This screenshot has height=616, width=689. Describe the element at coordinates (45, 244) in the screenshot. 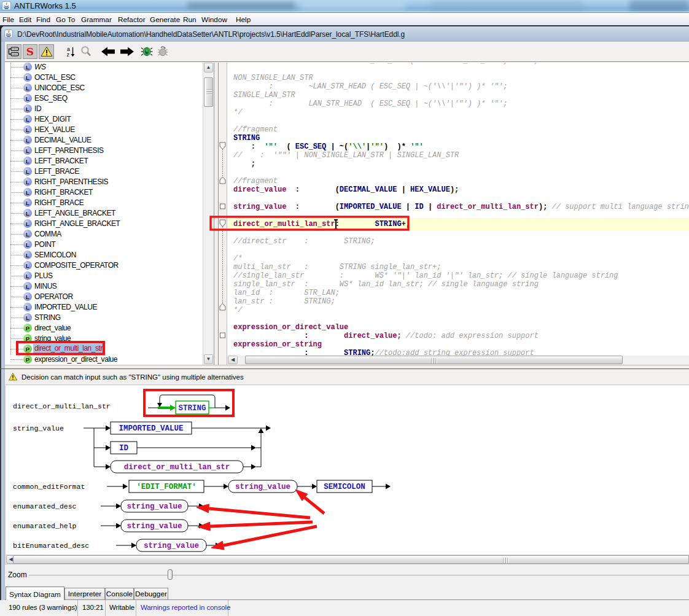

I see `rule-label: POINT` at that location.